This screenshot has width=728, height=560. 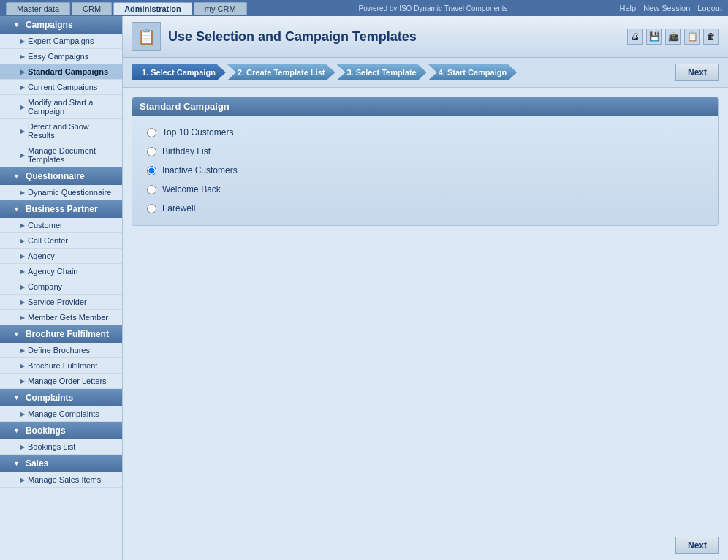 I want to click on top-bar: Master data CRM Administration my CRM Po…, so click(x=364, y=8).